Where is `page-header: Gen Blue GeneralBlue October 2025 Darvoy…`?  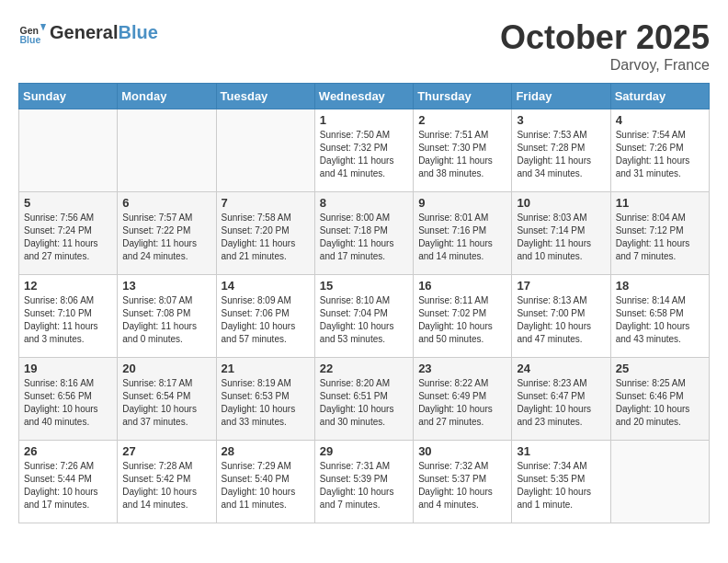
page-header: Gen Blue GeneralBlue October 2025 Darvoy… is located at coordinates (364, 46).